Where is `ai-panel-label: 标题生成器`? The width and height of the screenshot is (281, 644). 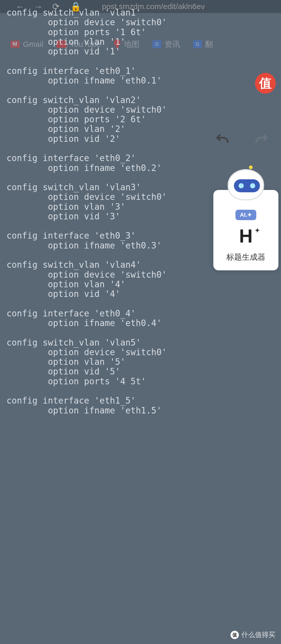 ai-panel-label: 标题生成器 is located at coordinates (246, 257).